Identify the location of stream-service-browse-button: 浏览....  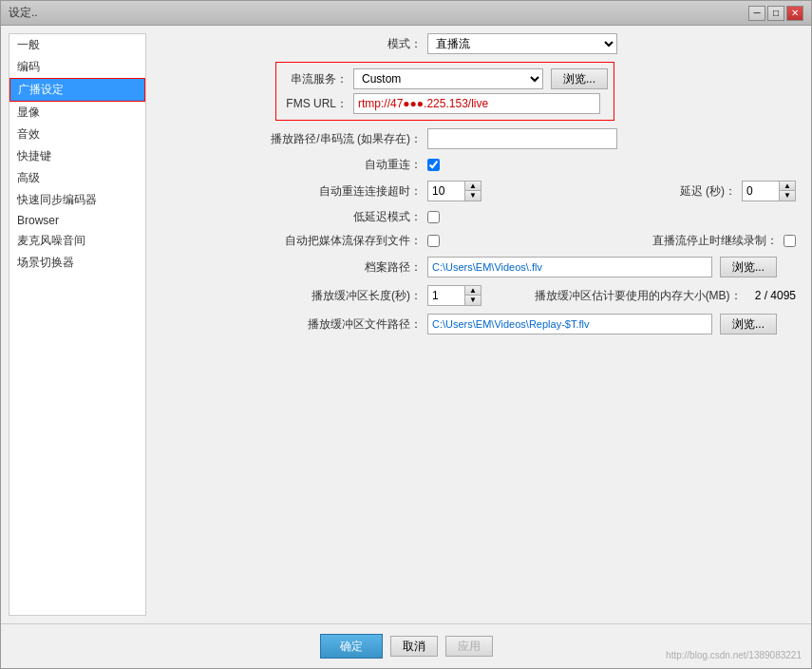
(579, 79).